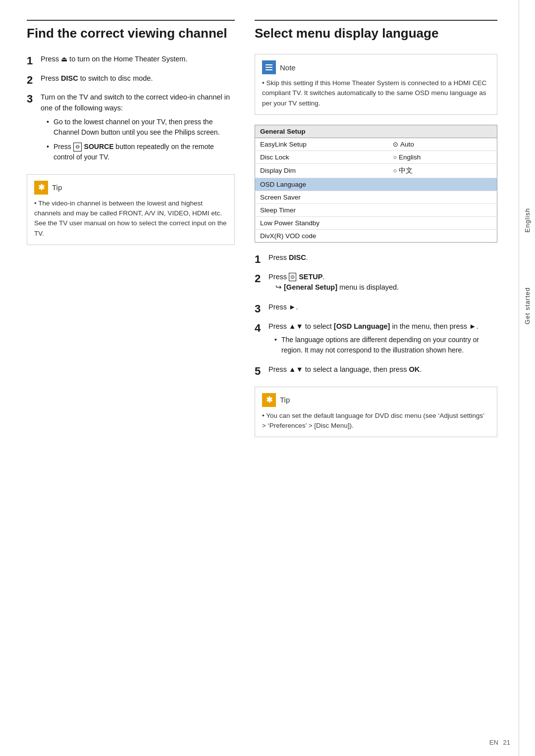 Image resolution: width=535 pixels, height=756 pixels. Describe the element at coordinates (376, 259) in the screenshot. I see `right-step-1: 1 Press DISC.` at that location.